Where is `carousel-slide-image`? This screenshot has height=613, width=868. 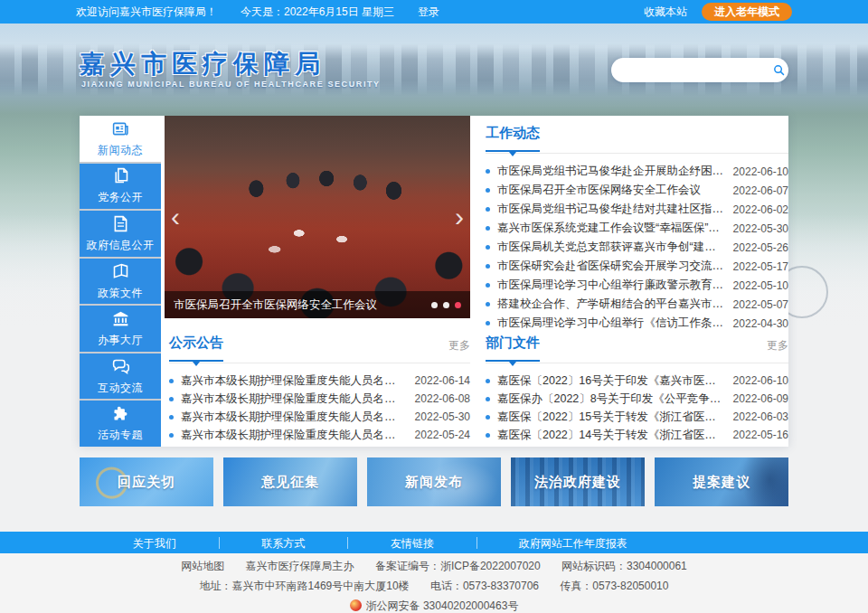
carousel-slide-image is located at coordinates (317, 217).